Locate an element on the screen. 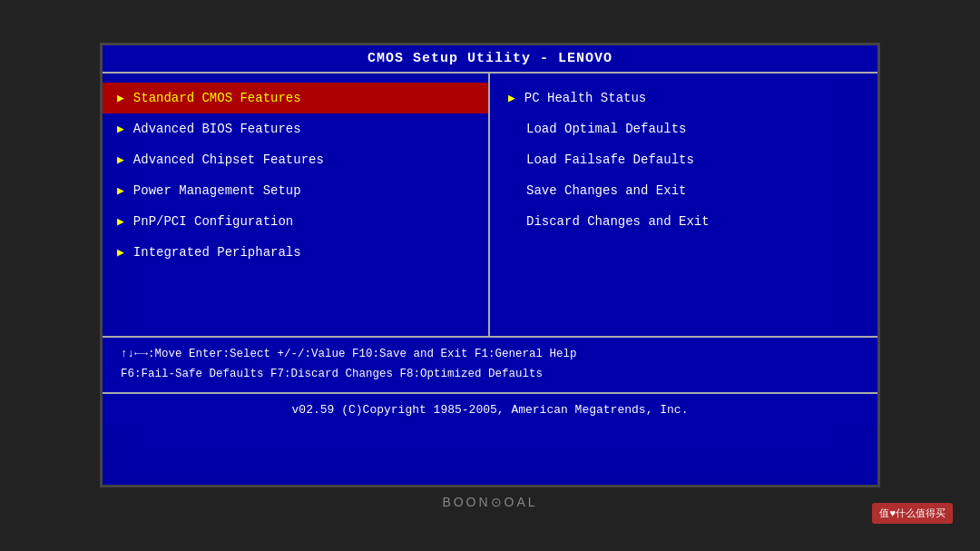 Image resolution: width=980 pixels, height=551 pixels. monitor-brand: BOON⊙OAL is located at coordinates (490, 502).